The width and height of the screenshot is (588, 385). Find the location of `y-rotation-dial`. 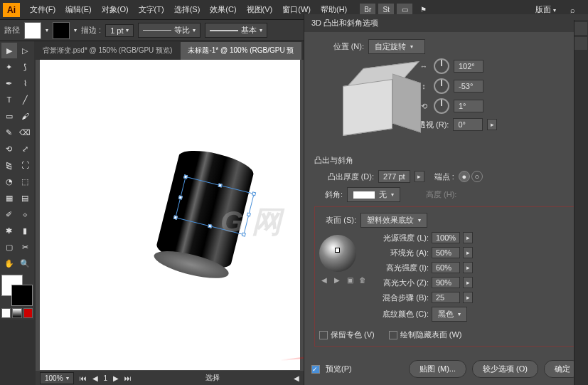

y-rotation-dial is located at coordinates (442, 86).